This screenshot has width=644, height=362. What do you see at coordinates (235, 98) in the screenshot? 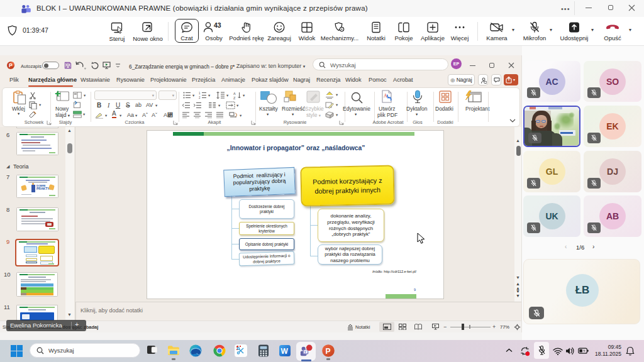
I see `svg-text: Z` at bounding box center [235, 98].